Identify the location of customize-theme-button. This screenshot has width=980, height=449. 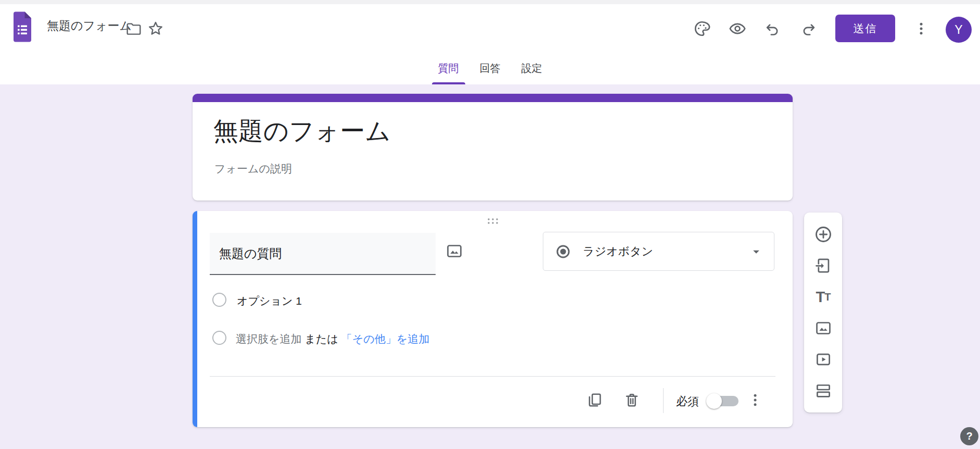
(702, 29).